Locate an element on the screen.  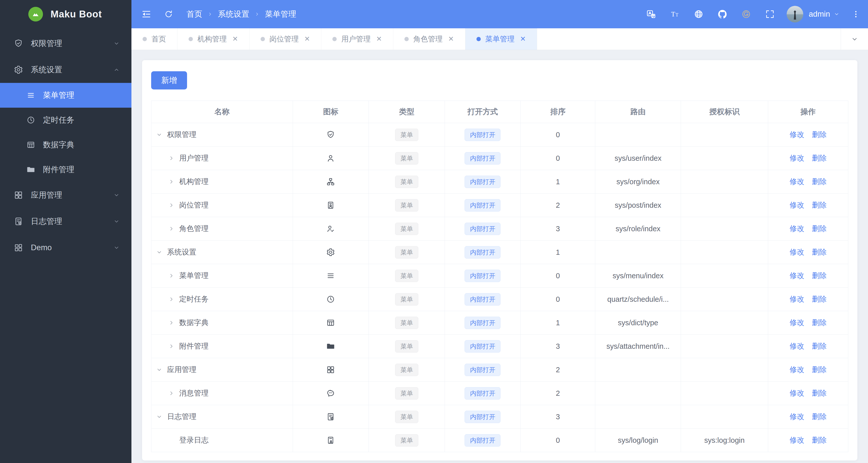
message-icon is located at coordinates (331, 393).